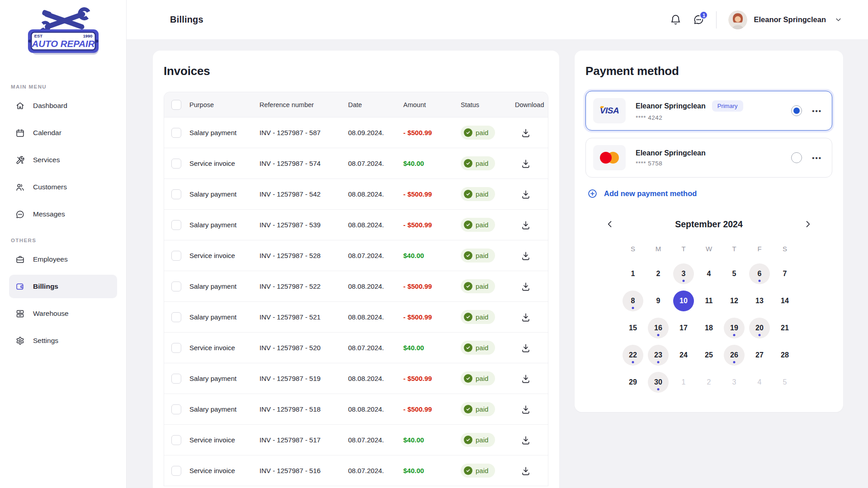 This screenshot has height=488, width=868. What do you see at coordinates (709, 158) in the screenshot?
I see `payment-method-mastercard: Eleanor Springclean**** 5758•••` at bounding box center [709, 158].